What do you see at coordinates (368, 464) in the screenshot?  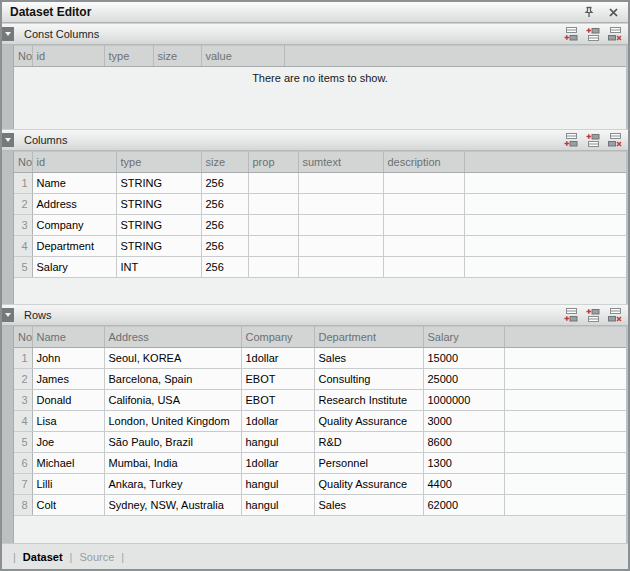 I see `cell: Personnel` at bounding box center [368, 464].